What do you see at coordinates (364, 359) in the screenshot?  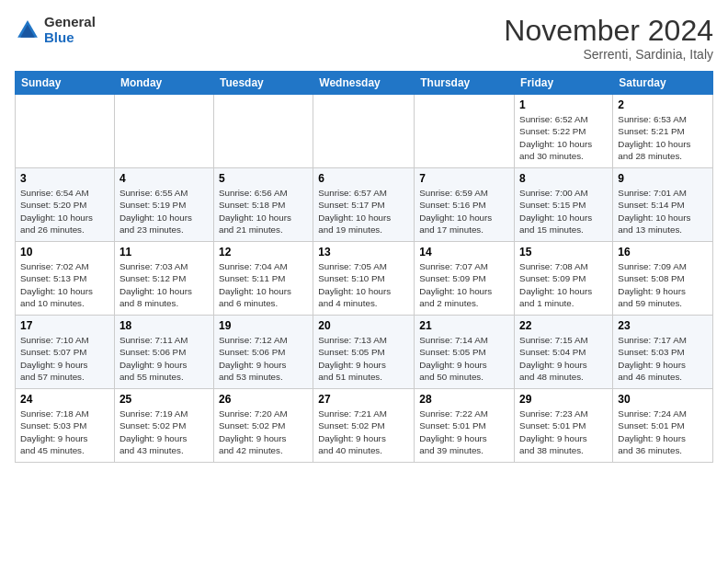 I see `day-info: Sunrise: 7:13 AM Sunset: 5:05 PM Dayligh…` at bounding box center [364, 359].